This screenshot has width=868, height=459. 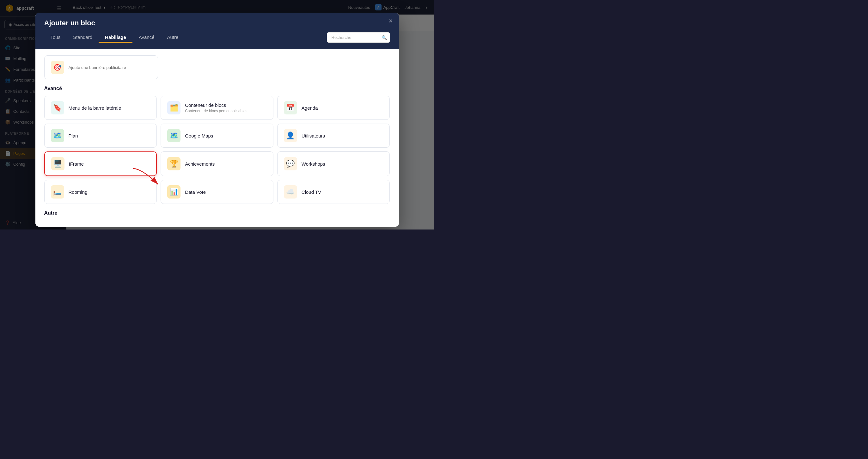 What do you see at coordinates (174, 164) in the screenshot?
I see `achievements-icon-box: 🏆` at bounding box center [174, 164].